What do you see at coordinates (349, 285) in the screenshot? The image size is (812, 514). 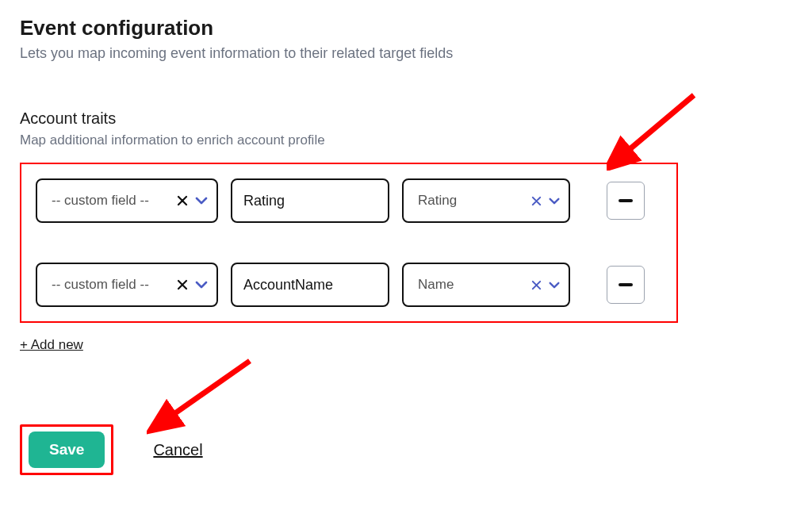 I see `trait-row: -- custom field -- Name` at bounding box center [349, 285].